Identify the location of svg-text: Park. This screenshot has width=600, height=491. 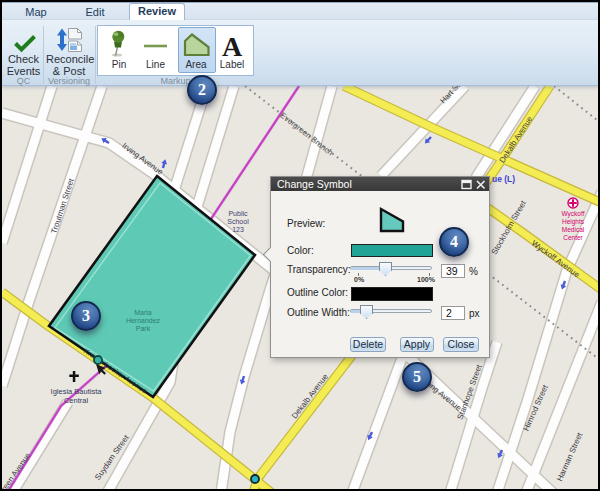
(144, 328).